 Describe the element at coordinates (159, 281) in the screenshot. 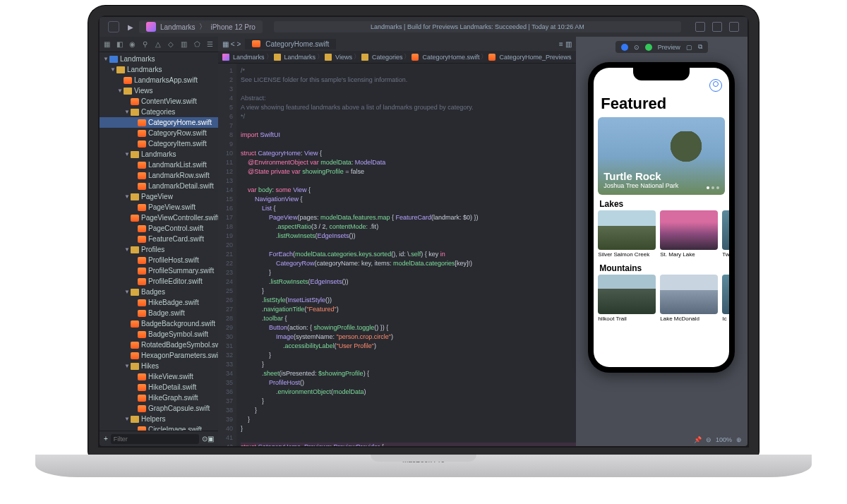

I see `file-row: ProfileEditor.swift` at that location.